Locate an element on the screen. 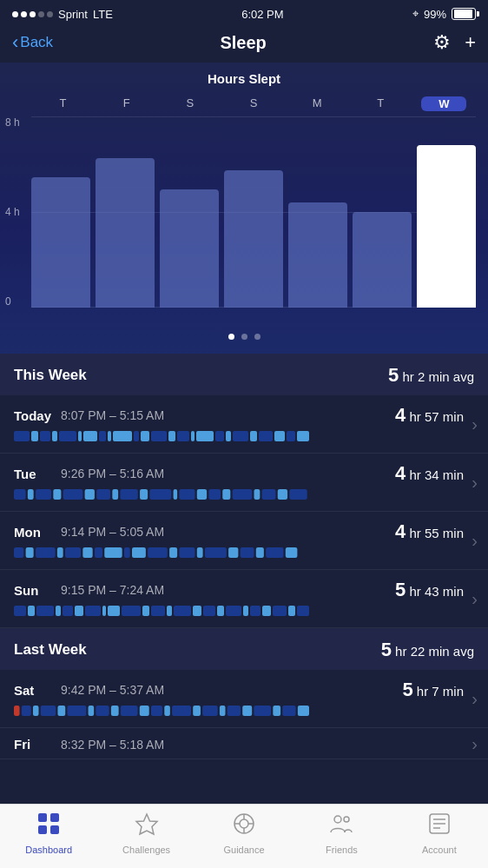 This screenshot has height=868, width=488. back-button: ‹ Back is located at coordinates (33, 43).